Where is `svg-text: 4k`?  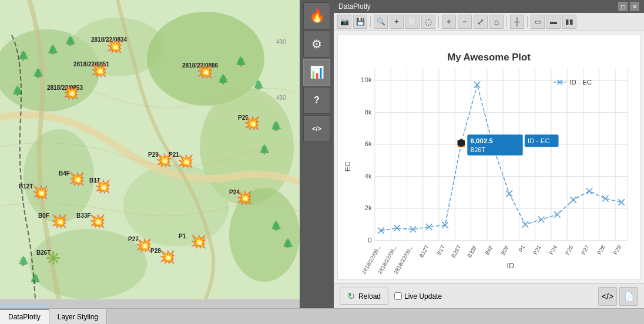
svg-text: 4k is located at coordinates (368, 176).